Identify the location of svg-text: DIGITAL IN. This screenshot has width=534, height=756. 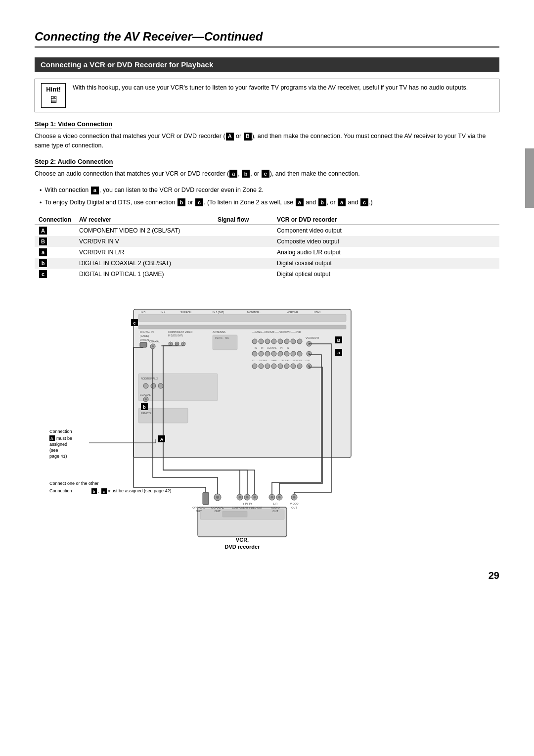
(147, 332).